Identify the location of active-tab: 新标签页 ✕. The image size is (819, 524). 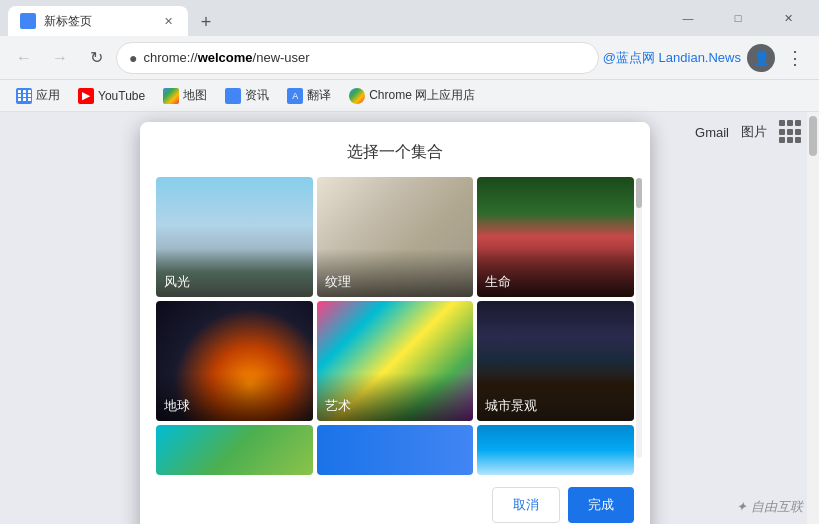
(98, 21).